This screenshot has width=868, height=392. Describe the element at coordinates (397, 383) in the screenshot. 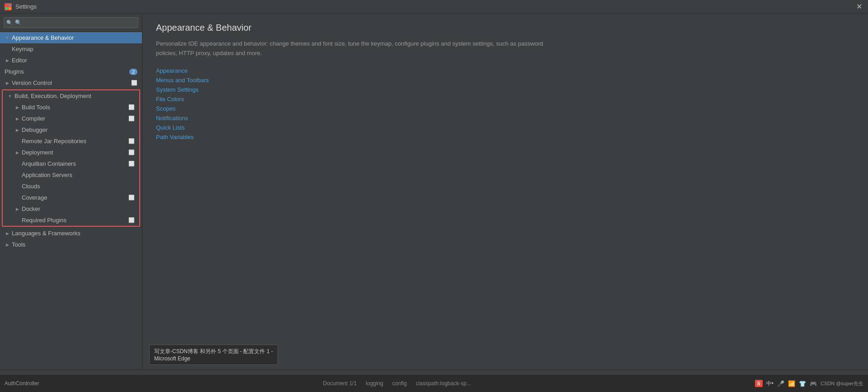

I see `taskbar-center: Document 1/1 logging config classpath:lo…` at that location.